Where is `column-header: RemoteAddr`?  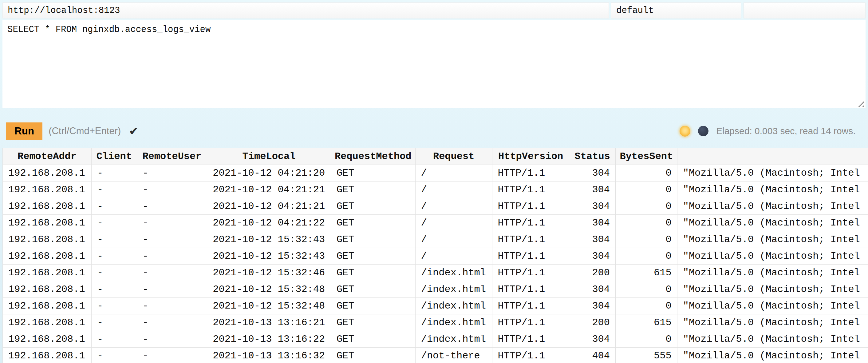 column-header: RemoteAddr is located at coordinates (47, 157).